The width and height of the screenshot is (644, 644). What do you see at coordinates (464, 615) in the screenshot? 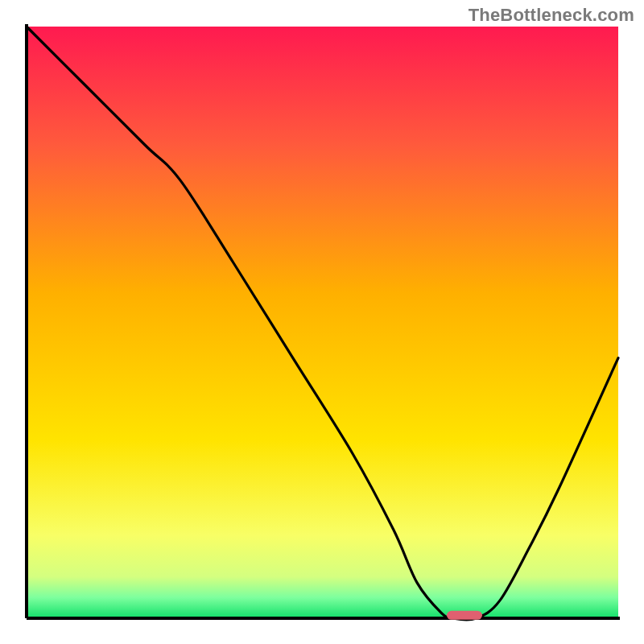
I see `optimal-marker` at bounding box center [464, 615].